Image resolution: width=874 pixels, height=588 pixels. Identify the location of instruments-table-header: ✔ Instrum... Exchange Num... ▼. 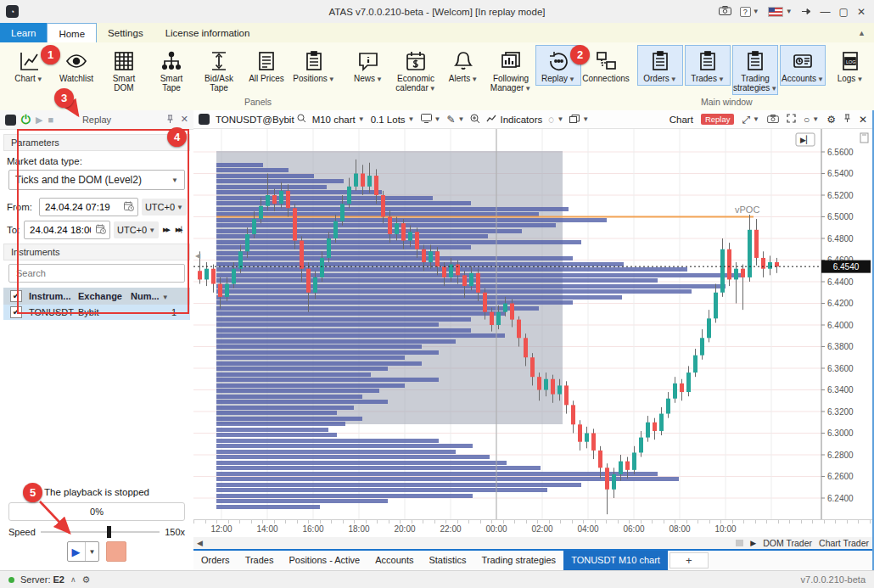
(97, 296).